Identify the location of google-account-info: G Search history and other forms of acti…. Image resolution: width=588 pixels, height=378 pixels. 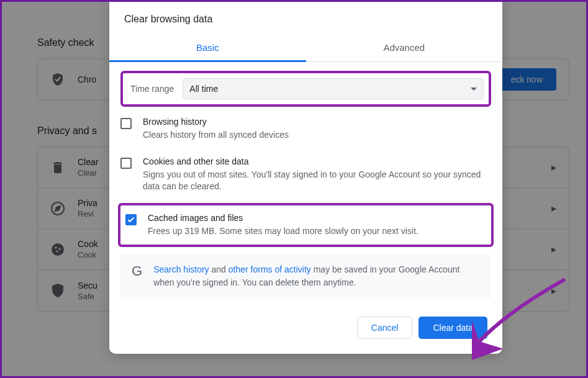
(305, 276).